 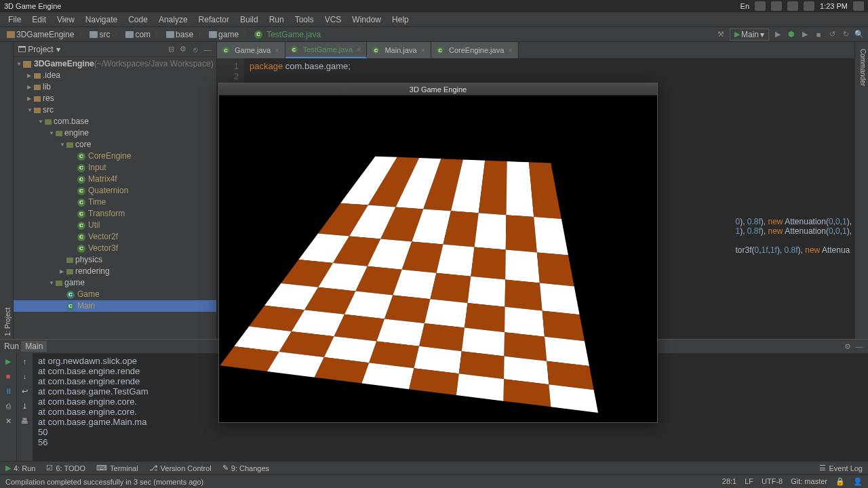 What do you see at coordinates (438, 89) in the screenshot?
I see `game-window-title: 3D Game Engine` at bounding box center [438, 89].